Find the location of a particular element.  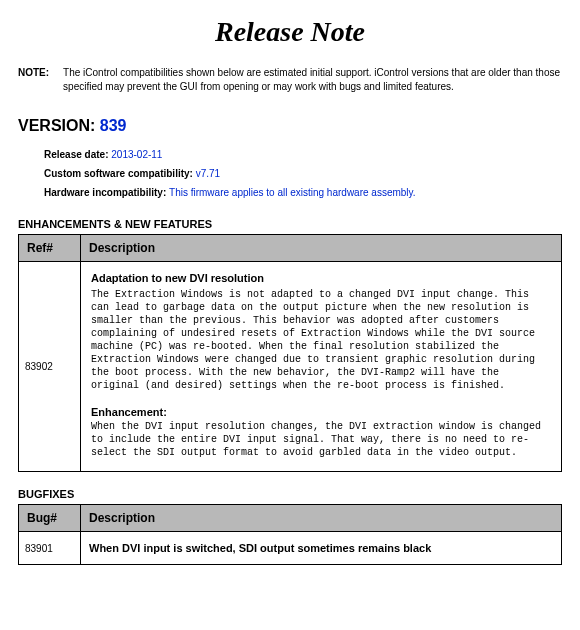

bug-heading: BUGFIXES is located at coordinates (290, 494).